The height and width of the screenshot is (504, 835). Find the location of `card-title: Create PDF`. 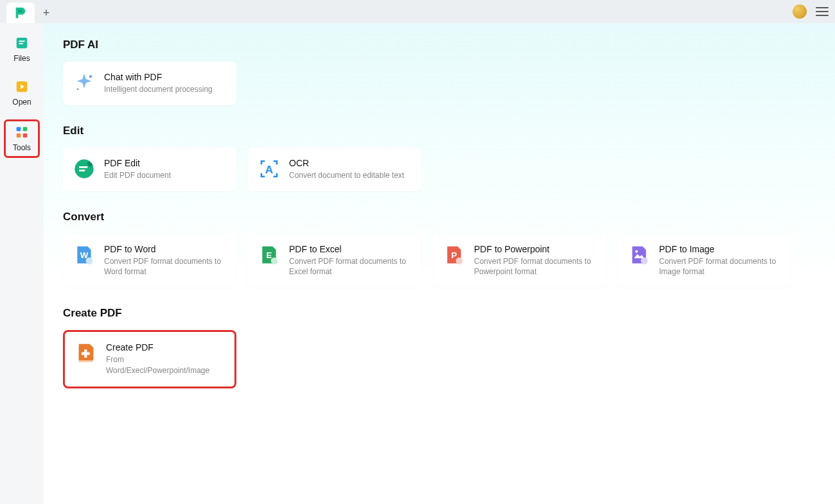

card-title: Create PDF is located at coordinates (165, 347).